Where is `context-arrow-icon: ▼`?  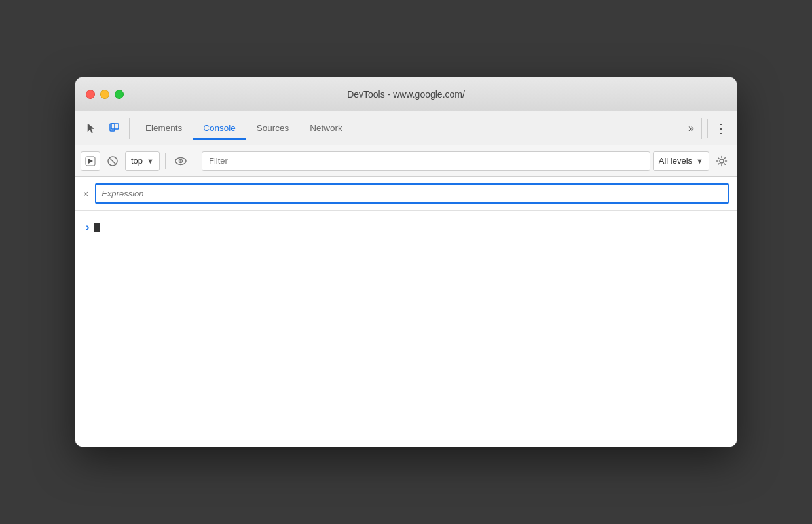
context-arrow-icon: ▼ is located at coordinates (151, 161).